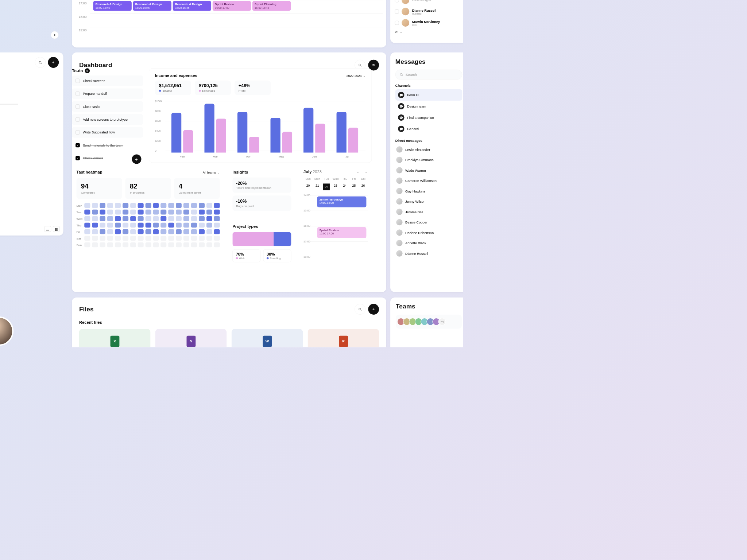 The height and width of the screenshot is (560, 747). Describe the element at coordinates (56, 229) in the screenshot. I see `grid-view-icon: ▦` at that location.